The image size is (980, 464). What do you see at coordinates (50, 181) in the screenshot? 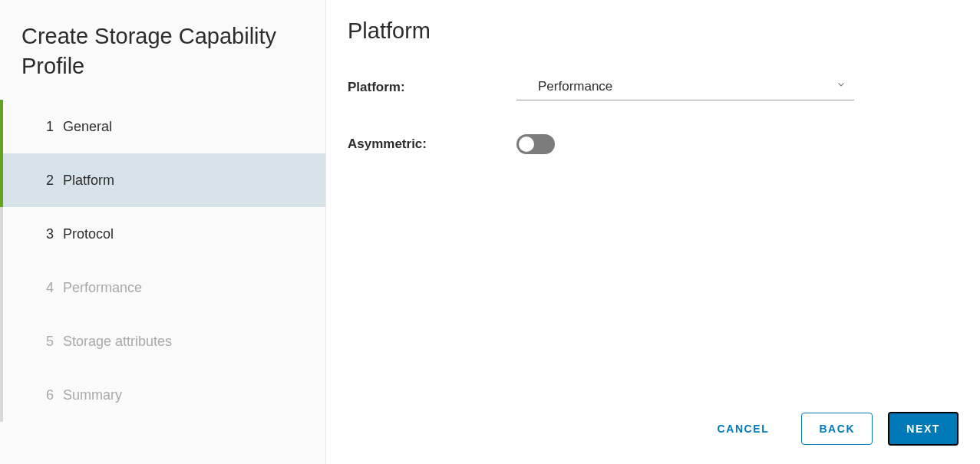
I see `step-number: 2` at bounding box center [50, 181].